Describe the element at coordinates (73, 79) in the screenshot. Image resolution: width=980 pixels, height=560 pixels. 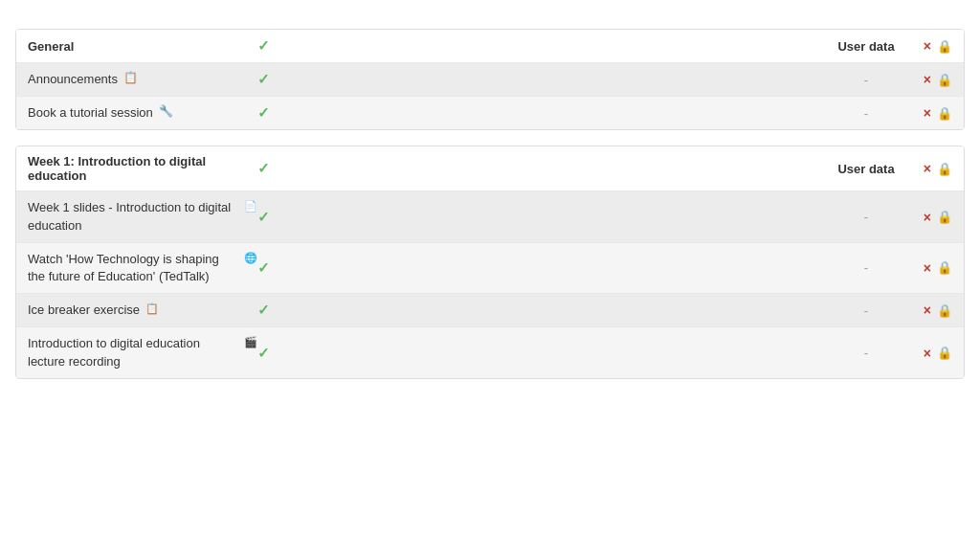
I see `item-label: Announcements` at that location.